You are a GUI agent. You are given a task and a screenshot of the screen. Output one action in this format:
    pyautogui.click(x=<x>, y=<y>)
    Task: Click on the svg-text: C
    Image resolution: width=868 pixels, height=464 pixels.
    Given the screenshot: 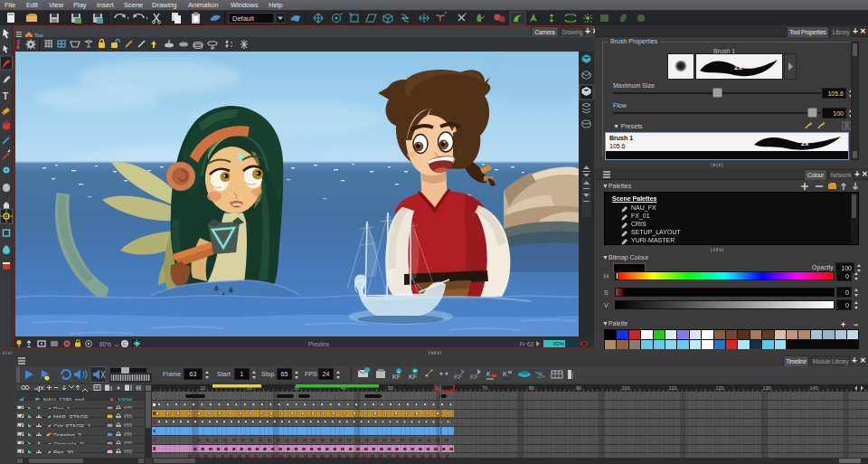 What is the action you would take?
    pyautogui.click(x=125, y=344)
    